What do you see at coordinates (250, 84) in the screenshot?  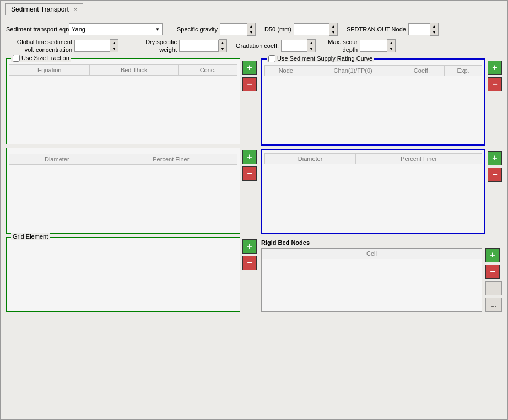 I see `equation-remove-button: −` at bounding box center [250, 84].